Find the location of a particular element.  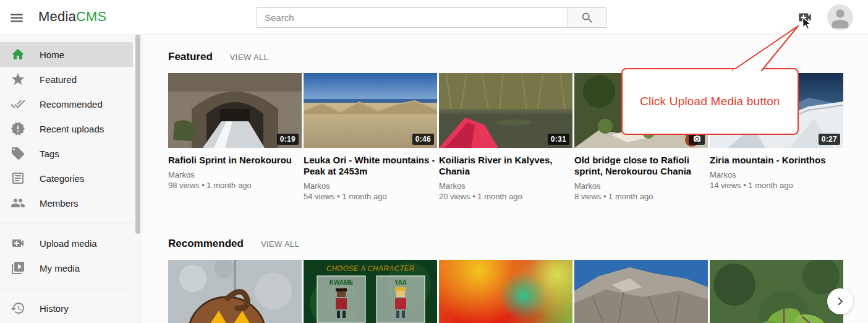

upload-media-icon is located at coordinates (18, 243).